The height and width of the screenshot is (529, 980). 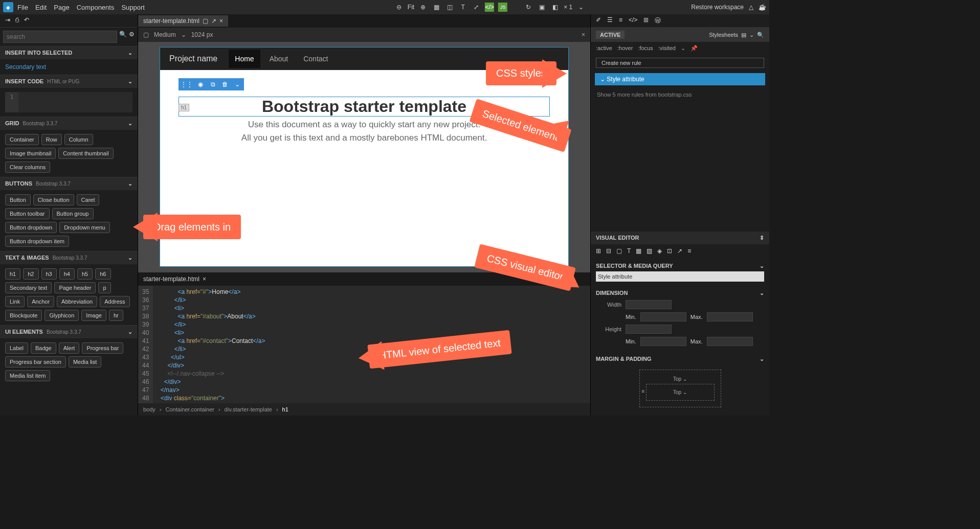 I want to click on grid-icon: ▦, so click(x=436, y=7).